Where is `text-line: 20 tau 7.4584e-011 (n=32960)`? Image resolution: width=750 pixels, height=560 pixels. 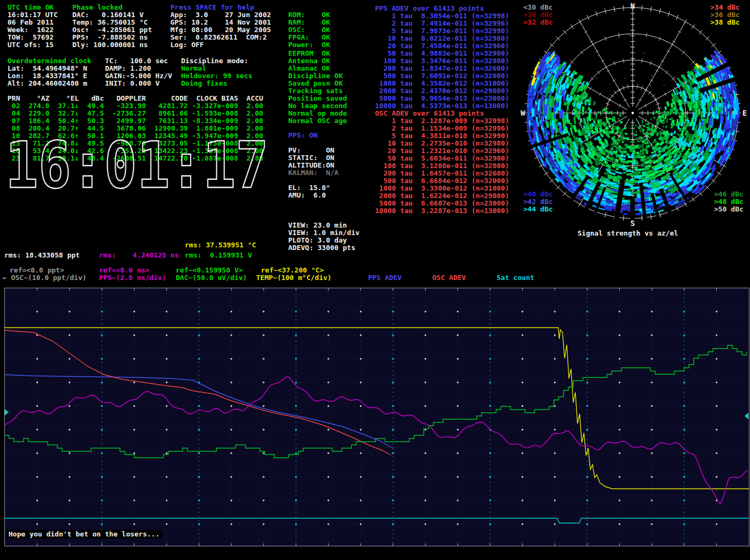
text-line: 20 tau 7.4584e-011 (n=32960) is located at coordinates (442, 46).